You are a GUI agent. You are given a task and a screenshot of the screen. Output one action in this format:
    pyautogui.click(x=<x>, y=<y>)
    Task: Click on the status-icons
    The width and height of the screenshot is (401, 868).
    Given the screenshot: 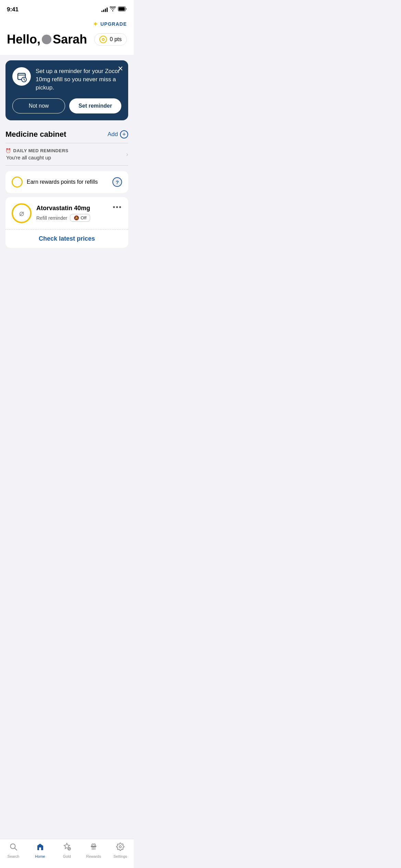 What is the action you would take?
    pyautogui.click(x=114, y=10)
    